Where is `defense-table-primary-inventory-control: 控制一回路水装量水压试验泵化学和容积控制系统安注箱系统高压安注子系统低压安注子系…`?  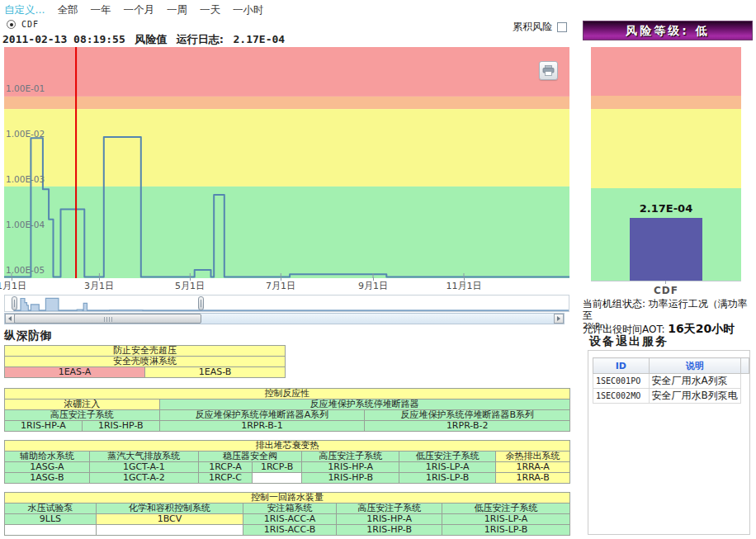
defense-table-primary-inventory-control: 控制一回路水装量水压试验泵化学和容积控制系统安注箱系统高压安注子系统低压安注子系… is located at coordinates (287, 513).